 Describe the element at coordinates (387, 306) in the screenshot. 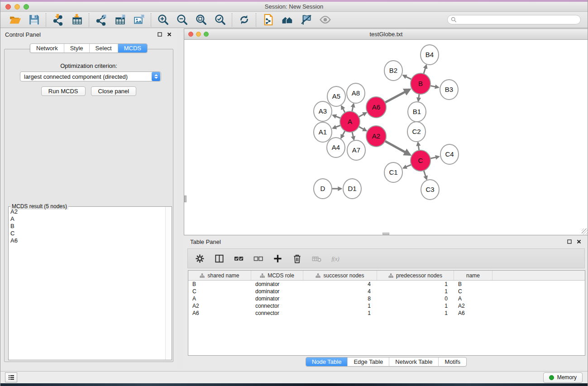

I see `table-row: A2connector11A2` at that location.